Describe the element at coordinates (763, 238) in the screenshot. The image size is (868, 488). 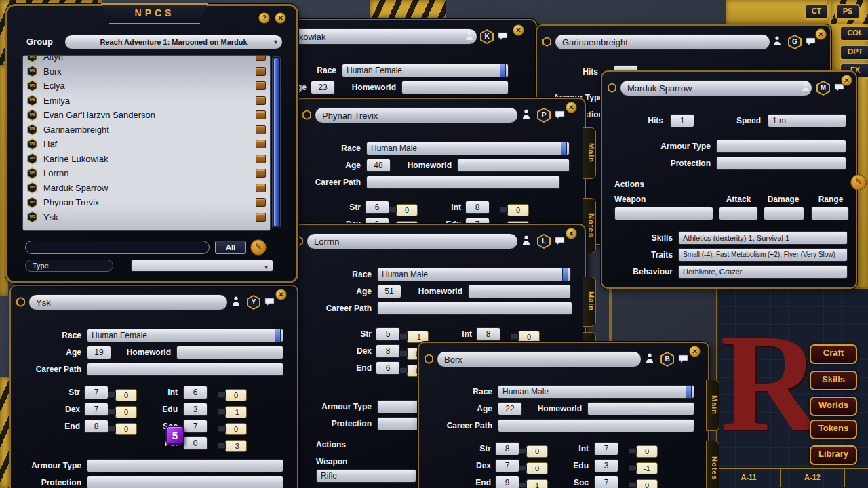
I see `skills-field: Athletics (dexterity) 1, Survival 1` at that location.